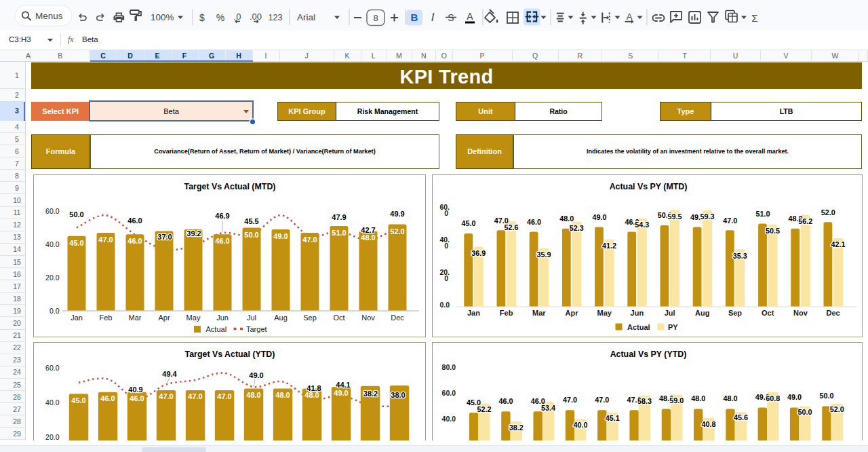  I want to click on svg-text: I, so click(433, 18).